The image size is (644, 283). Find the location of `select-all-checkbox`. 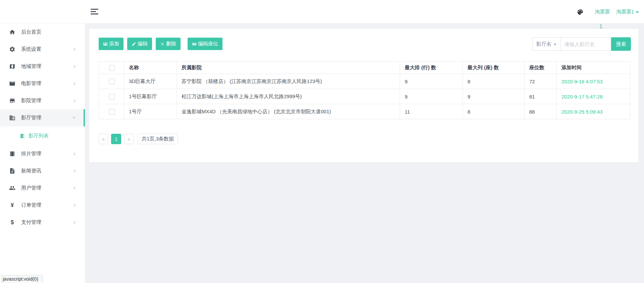

select-all-checkbox is located at coordinates (112, 68).